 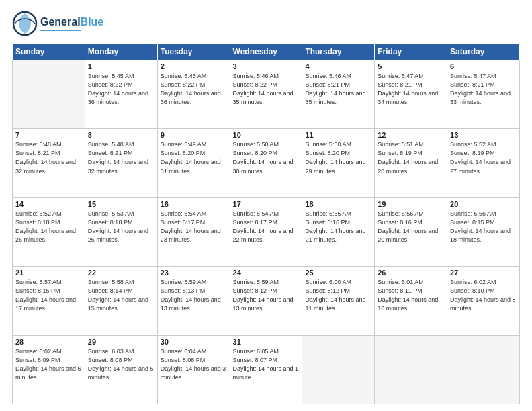 What do you see at coordinates (193, 369) in the screenshot?
I see `calendar-cell: 30Sunrise: 6:04 AM Sunset: 8:08 PM Dayli…` at bounding box center [193, 369].